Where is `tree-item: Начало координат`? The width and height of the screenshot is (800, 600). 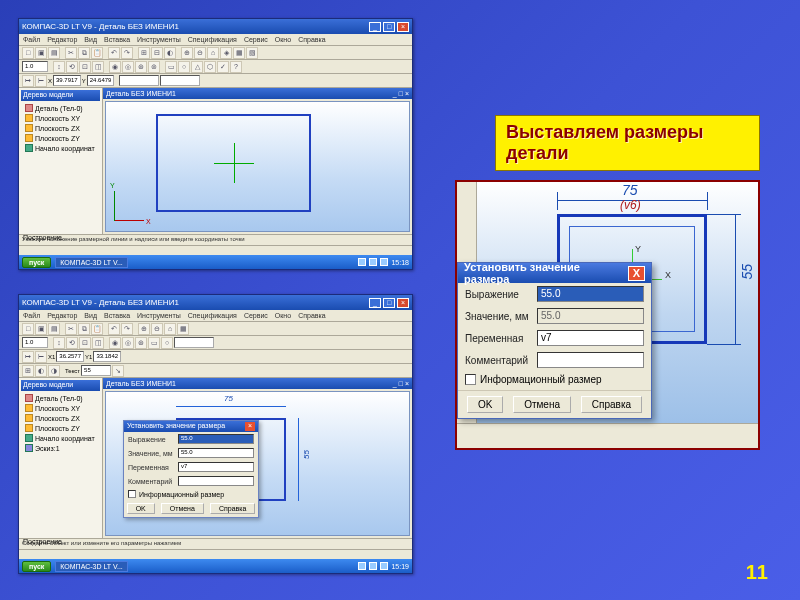
tree-item: Начало координат is located at coordinates (60, 148).